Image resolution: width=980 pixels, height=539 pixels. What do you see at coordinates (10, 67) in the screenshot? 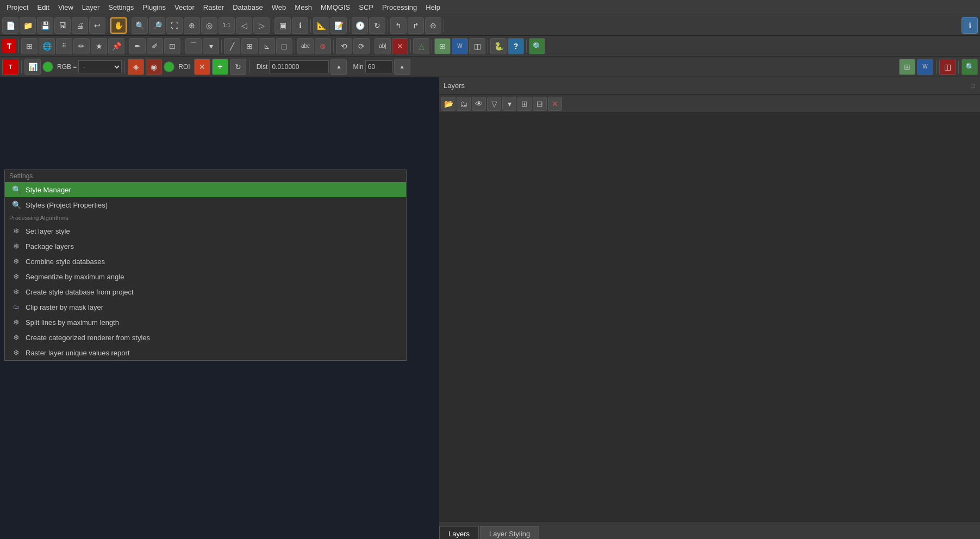
I see `scp-btn: T` at bounding box center [10, 67].